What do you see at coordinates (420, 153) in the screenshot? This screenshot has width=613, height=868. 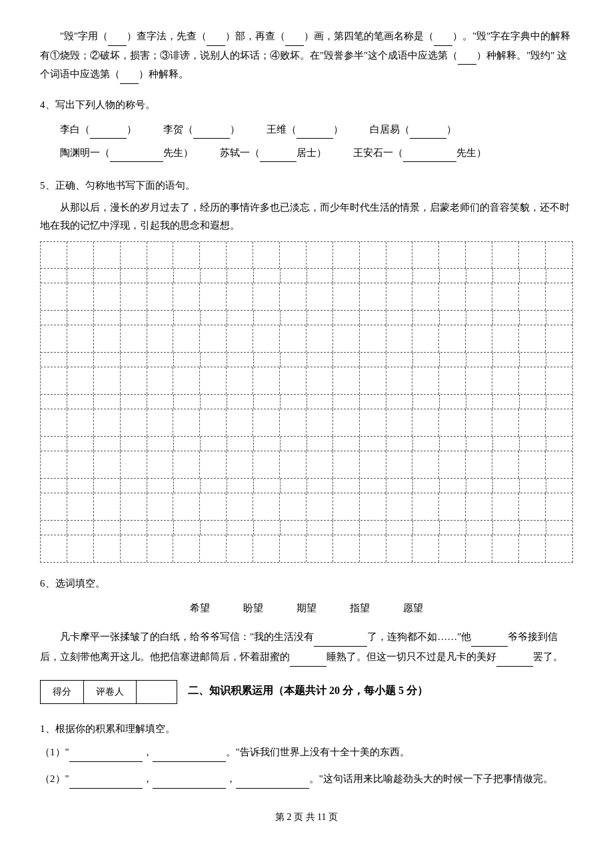 I see `person-wang: 王安石一（先生）` at bounding box center [420, 153].